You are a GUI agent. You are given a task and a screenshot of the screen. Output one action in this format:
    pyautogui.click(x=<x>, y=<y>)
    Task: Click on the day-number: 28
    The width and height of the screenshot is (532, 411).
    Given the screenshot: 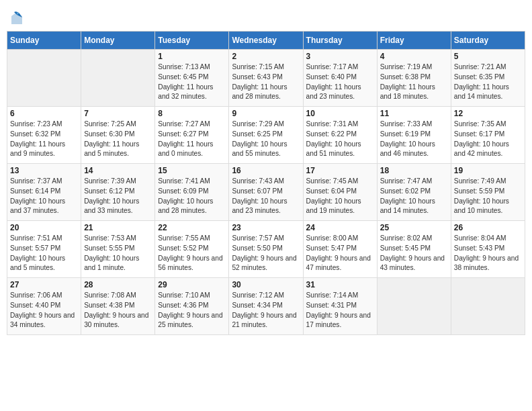 What is the action you would take?
    pyautogui.click(x=118, y=285)
    